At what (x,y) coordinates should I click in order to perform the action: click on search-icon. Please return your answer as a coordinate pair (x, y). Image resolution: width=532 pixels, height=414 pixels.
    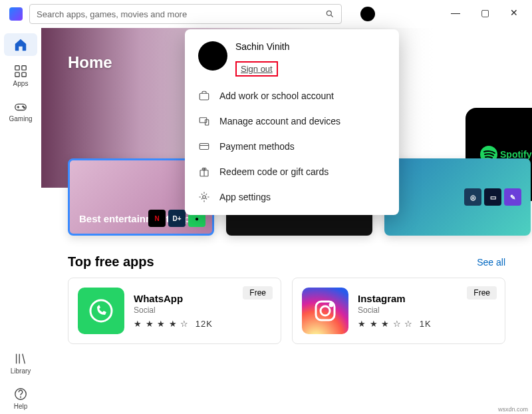
    Looking at the image, I should click on (330, 14).